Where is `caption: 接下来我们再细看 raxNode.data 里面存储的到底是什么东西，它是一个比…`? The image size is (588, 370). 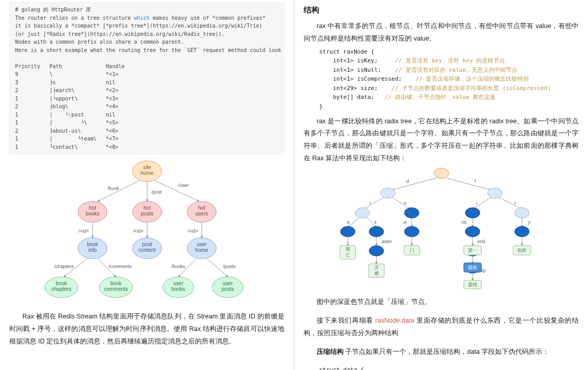
caption: 接下来我们再细看 raxNode.data 里面存储的到底是什么东西，它是一个比… is located at coordinates (441, 327).